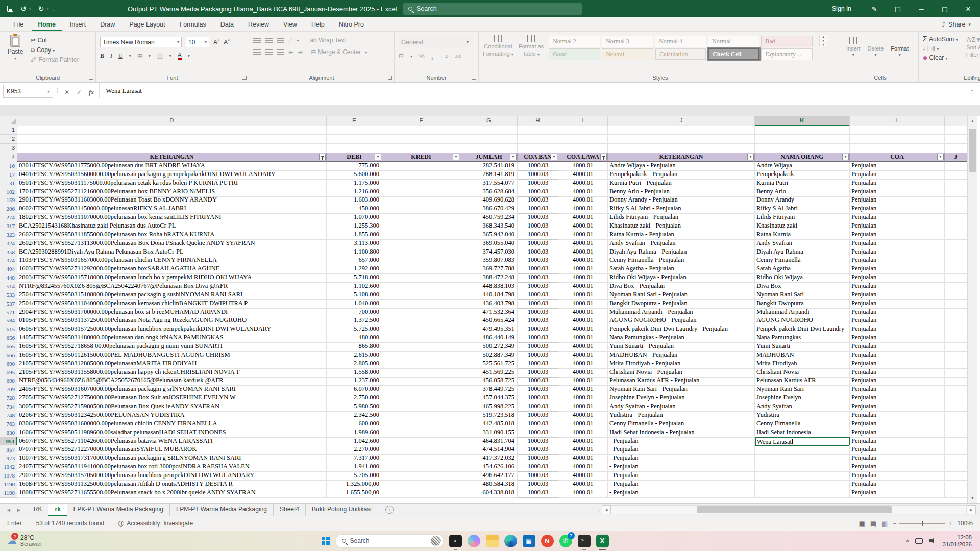 This screenshot has width=980, height=551. What do you see at coordinates (489, 330) in the screenshot?
I see `cell-jumlah: 479.495.351` at bounding box center [489, 330].